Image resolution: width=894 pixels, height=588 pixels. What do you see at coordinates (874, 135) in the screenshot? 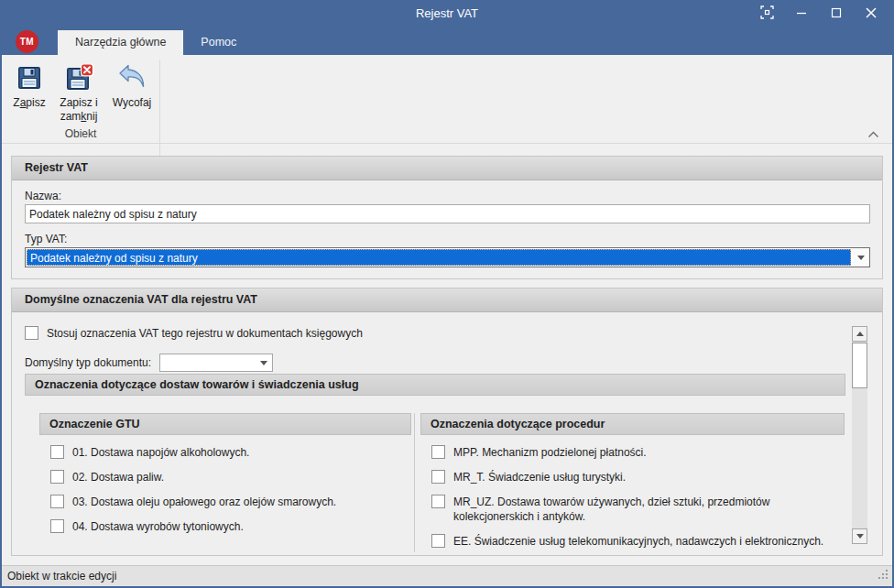
I see `chevron-up-icon` at bounding box center [874, 135].